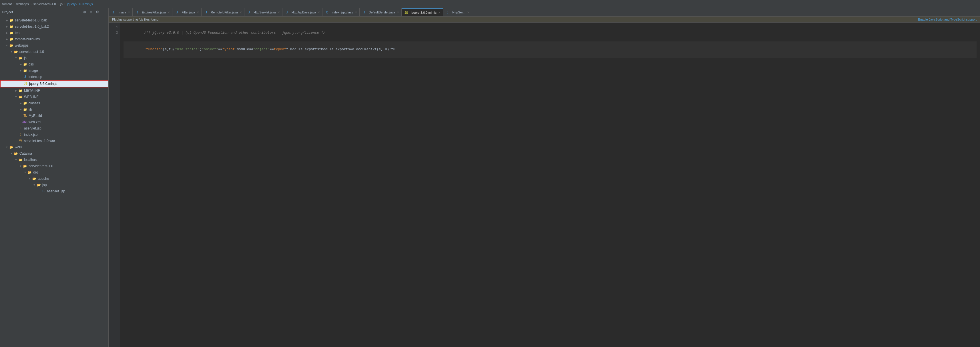 The height and width of the screenshot is (347, 980). I want to click on tree-item-css: ▶ 📁 css, so click(54, 64).